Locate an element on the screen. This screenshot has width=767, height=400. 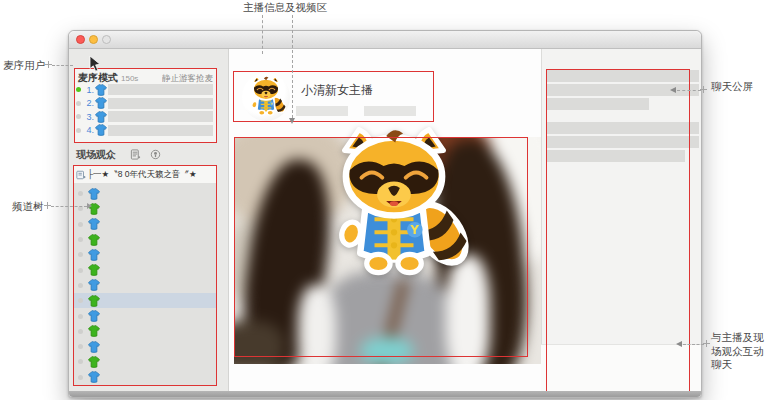
yy-raccoon-mascot is located at coordinates (394, 205).